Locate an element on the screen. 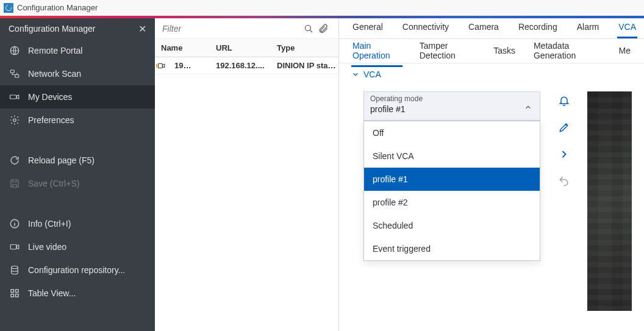  sidebar-title: Configuration Manager is located at coordinates (52, 29).